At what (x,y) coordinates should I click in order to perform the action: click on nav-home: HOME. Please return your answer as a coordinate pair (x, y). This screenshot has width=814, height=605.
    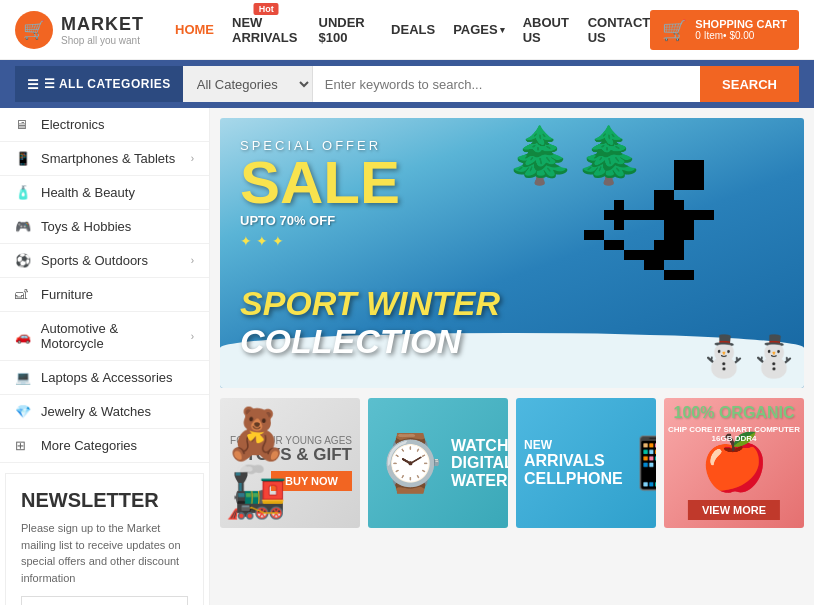
    Looking at the image, I should click on (194, 30).